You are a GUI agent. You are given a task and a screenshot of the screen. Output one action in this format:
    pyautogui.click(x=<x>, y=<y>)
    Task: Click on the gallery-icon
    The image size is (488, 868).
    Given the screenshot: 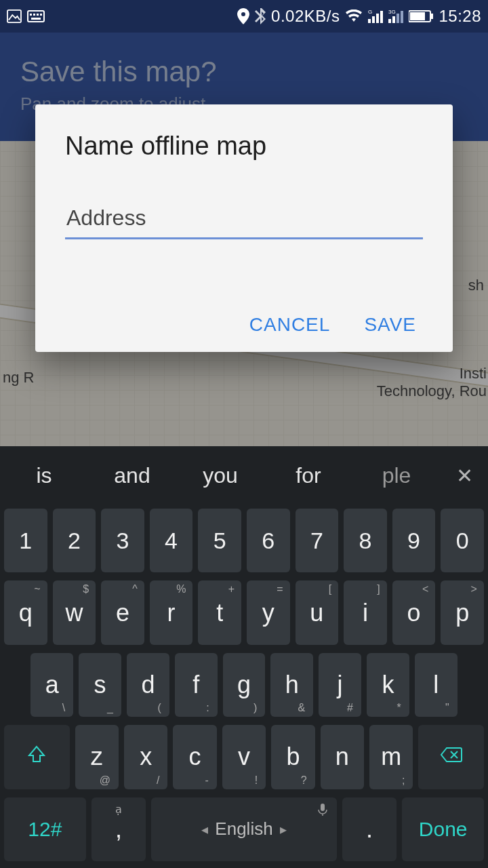 What is the action you would take?
    pyautogui.click(x=14, y=16)
    